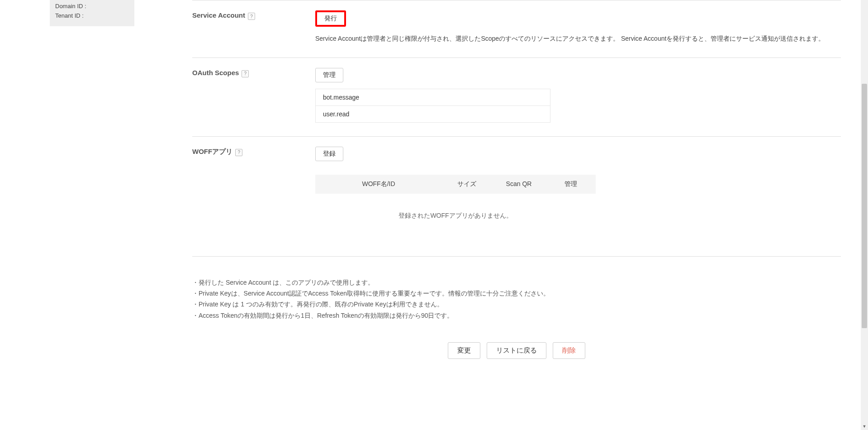 Image resolution: width=868 pixels, height=430 pixels. What do you see at coordinates (455, 218) in the screenshot?
I see `woff-empty-message: 登録されたWOFFアプリがありません。` at bounding box center [455, 218].